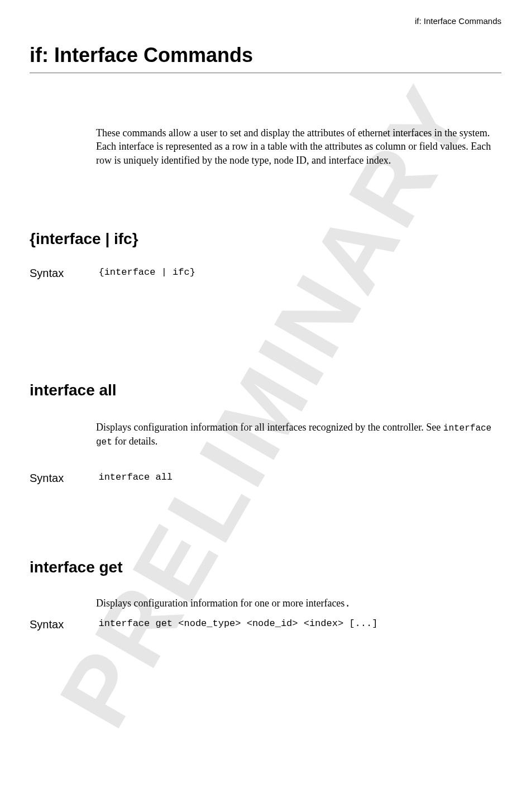 This screenshot has width=531, height=812. What do you see at coordinates (76, 567) in the screenshot?
I see `section-heading-interface-get: interface get` at bounding box center [76, 567].